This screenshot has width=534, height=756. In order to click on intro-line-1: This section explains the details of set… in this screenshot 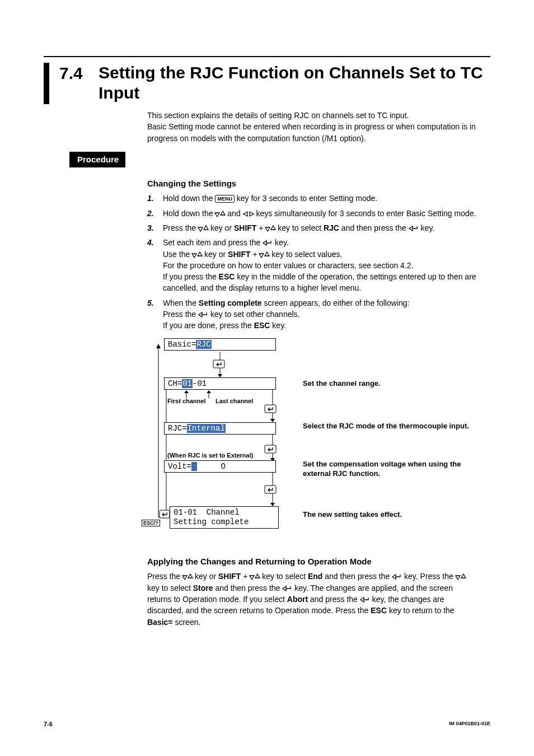, I will do `click(313, 115)`.